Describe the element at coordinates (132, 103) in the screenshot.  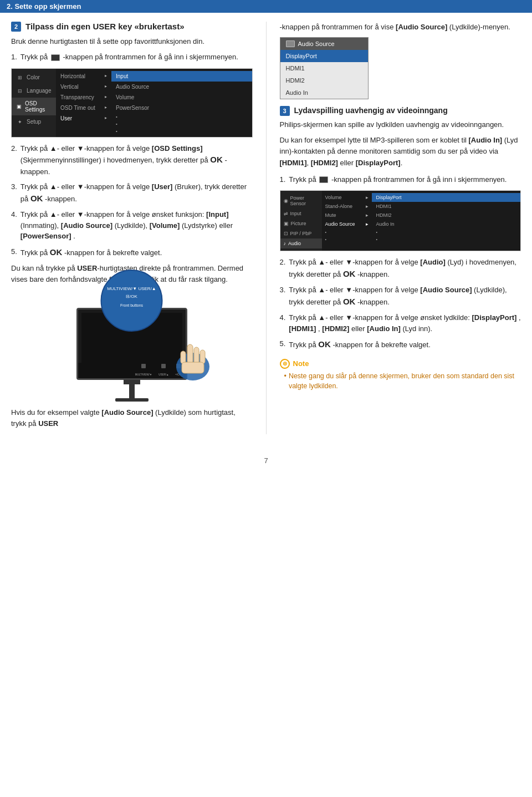
I see `osd-menu-left: ⊞ Color ⊟ Language ▣ OSD Settings ✦ Setu…` at that location.